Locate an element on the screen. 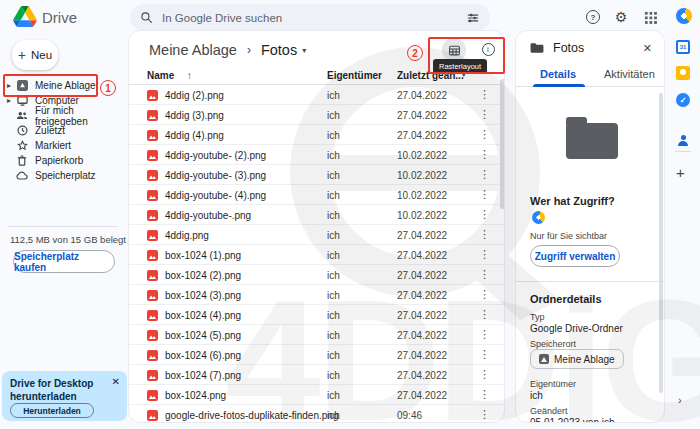 The height and width of the screenshot is (429, 700). sort-asc-icon: ↑ is located at coordinates (190, 76).